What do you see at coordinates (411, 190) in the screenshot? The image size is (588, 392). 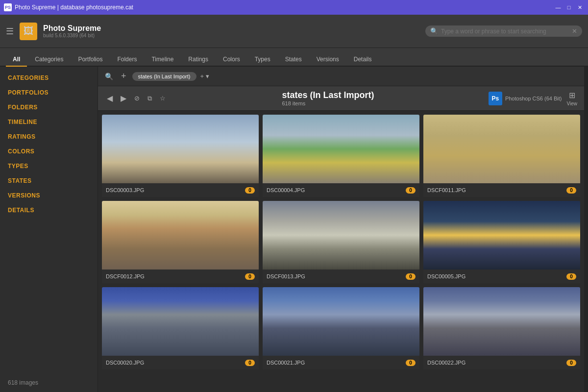 I see `image-badge-1: 0` at bounding box center [411, 190].